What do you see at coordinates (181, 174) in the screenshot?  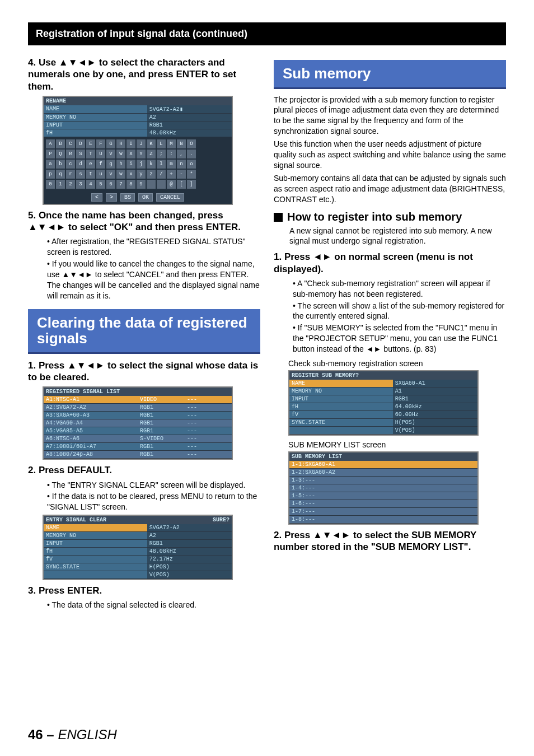 I see `char-cell: -` at bounding box center [181, 174].